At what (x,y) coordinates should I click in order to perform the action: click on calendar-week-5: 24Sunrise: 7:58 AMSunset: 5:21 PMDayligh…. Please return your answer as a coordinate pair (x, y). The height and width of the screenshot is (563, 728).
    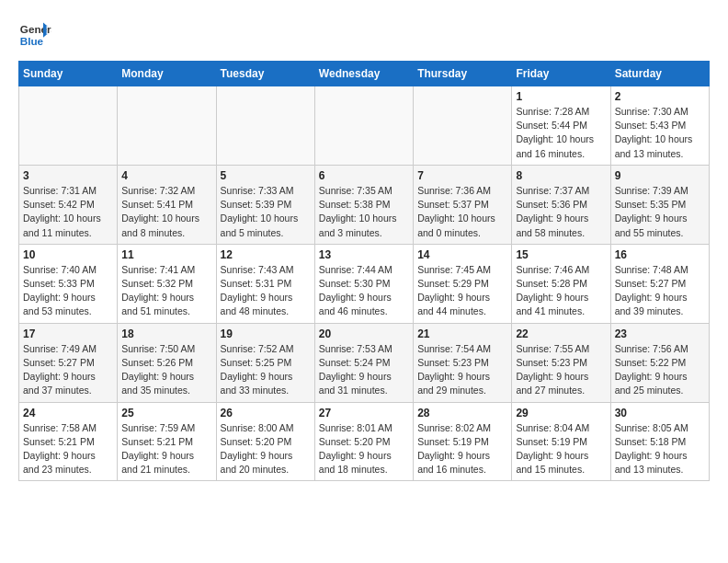
    Looking at the image, I should click on (364, 442).